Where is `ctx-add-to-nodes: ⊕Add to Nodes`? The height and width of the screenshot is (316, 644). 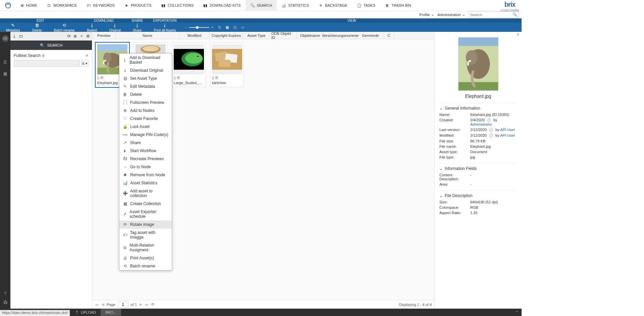
ctx-add-to-nodes: ⊕Add to Nodes is located at coordinates (146, 111).